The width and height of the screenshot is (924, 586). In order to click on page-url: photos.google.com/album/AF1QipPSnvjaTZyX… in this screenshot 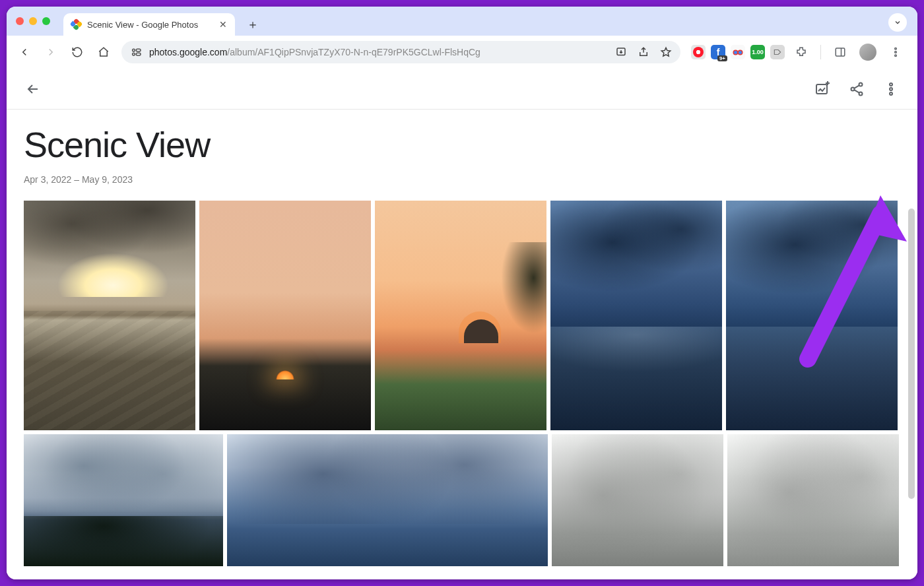, I will do `click(315, 52)`.